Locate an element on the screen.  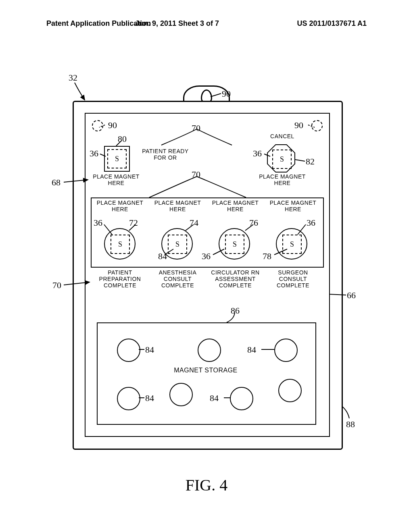
cancel-label: CANCEL is located at coordinates (282, 136).